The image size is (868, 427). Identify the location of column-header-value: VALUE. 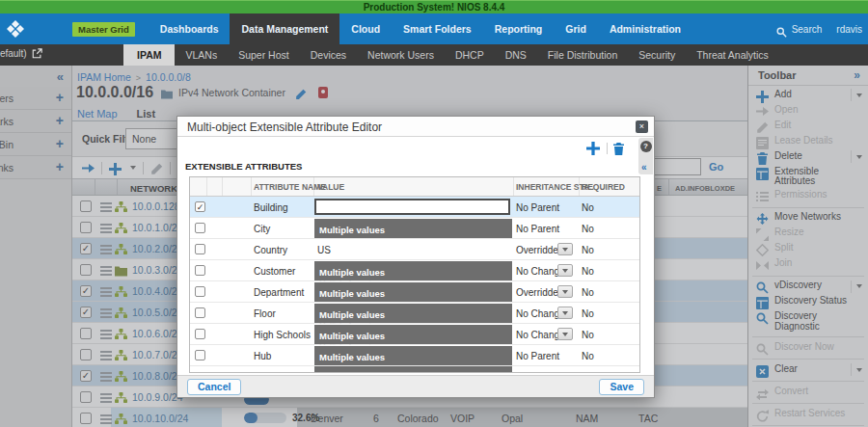
(331, 187).